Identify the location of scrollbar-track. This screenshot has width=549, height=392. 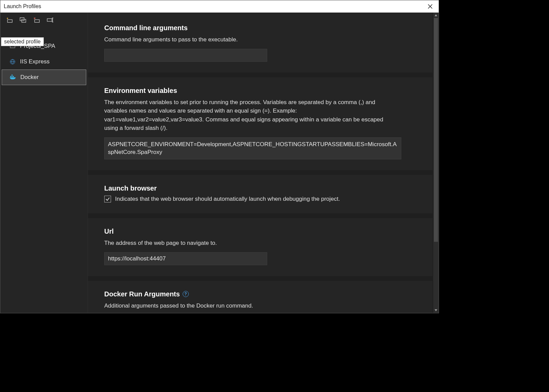
(436, 163).